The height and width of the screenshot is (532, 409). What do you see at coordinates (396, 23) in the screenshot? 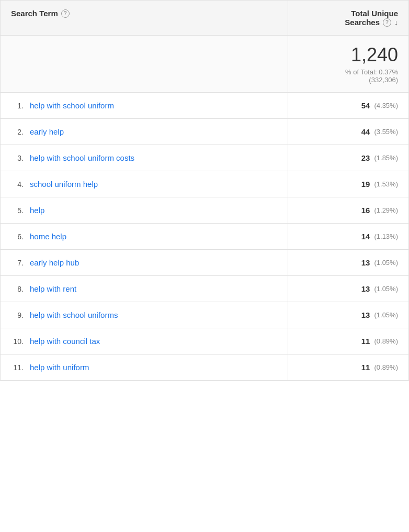
I see `sort-icon: ↓` at bounding box center [396, 23].